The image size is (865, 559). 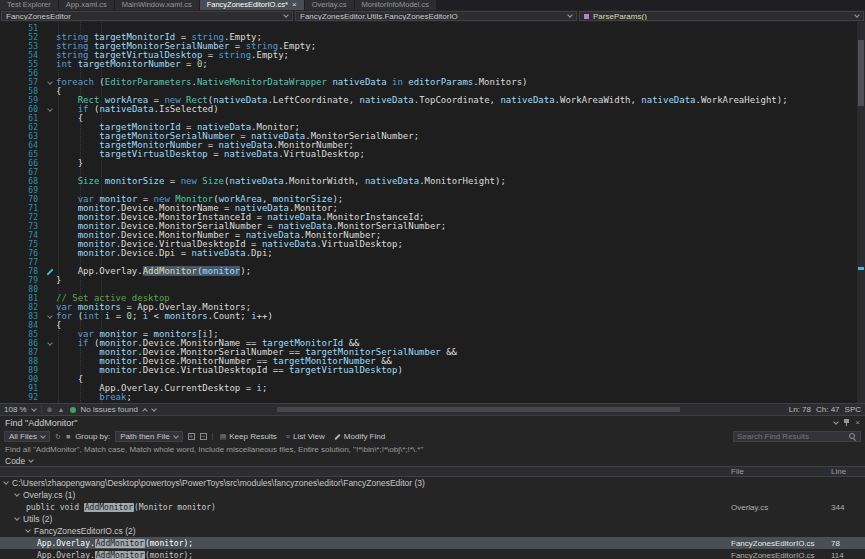 What do you see at coordinates (432, 519) in the screenshot?
I see `find-result-row: Utils (2)` at bounding box center [432, 519].